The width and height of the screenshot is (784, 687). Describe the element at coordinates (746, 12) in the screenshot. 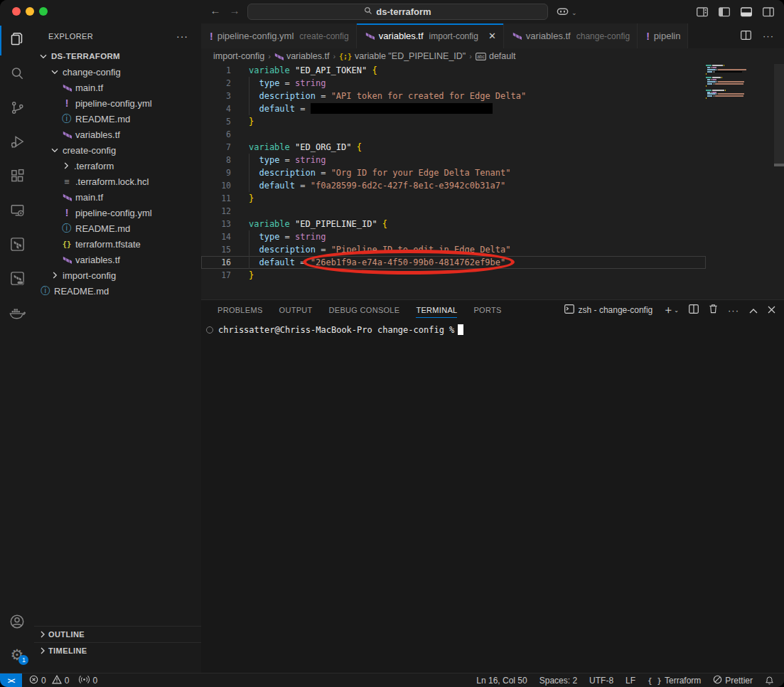

I see `toggle-panel-icon` at that location.